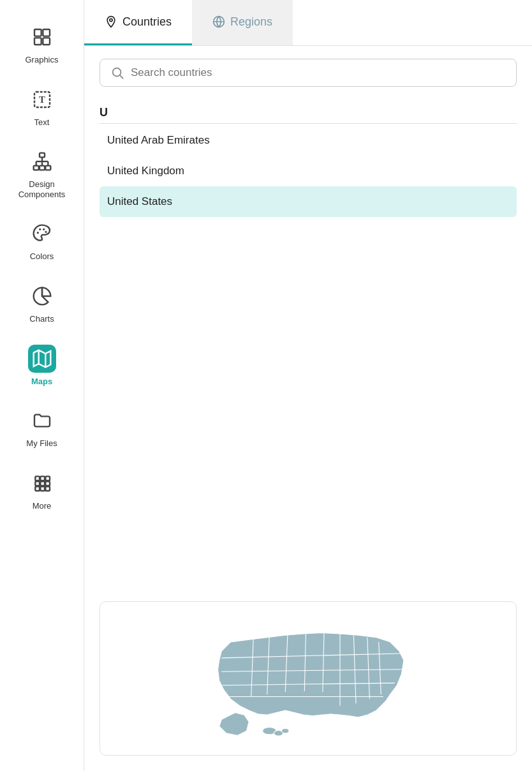  What do you see at coordinates (41, 444) in the screenshot?
I see `sidebar-item-my-files-label: My Files` at bounding box center [41, 444].